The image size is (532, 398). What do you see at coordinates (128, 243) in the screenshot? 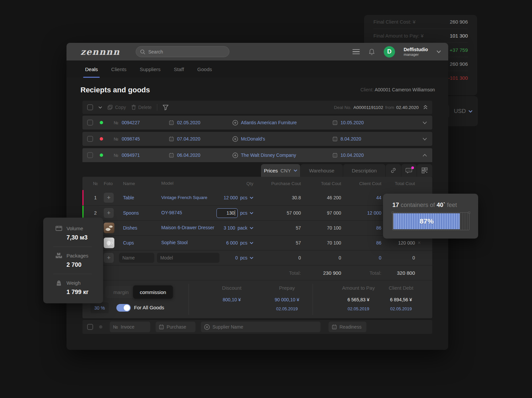
I see `product-name: Cups` at bounding box center [128, 243].